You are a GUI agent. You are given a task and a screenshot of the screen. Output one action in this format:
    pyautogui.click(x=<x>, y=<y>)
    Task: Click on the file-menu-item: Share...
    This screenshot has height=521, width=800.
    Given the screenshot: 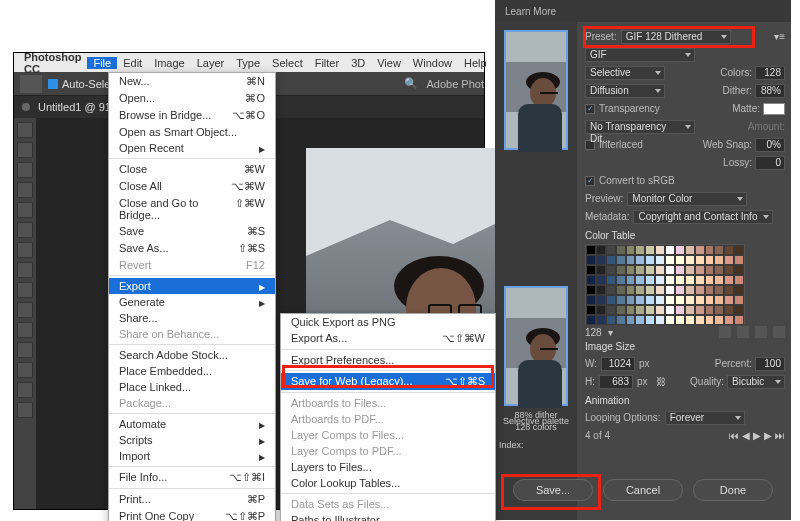 What is the action you would take?
    pyautogui.click(x=192, y=318)
    